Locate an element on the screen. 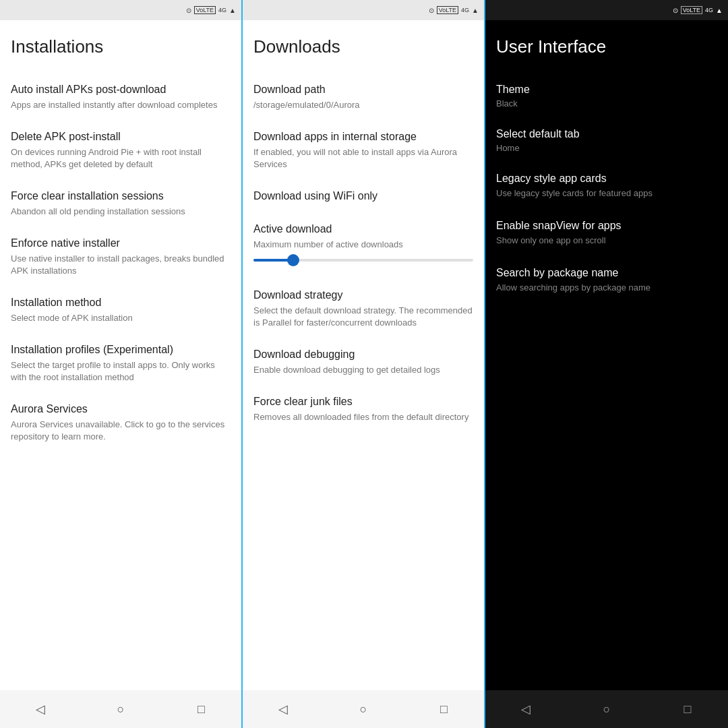  theme-value: Black is located at coordinates (607, 104).